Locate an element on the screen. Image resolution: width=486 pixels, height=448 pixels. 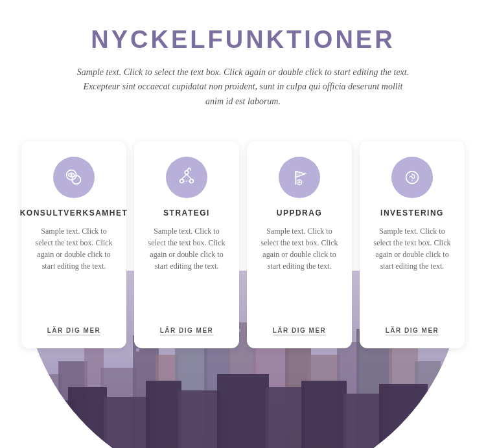
investment-icon is located at coordinates (412, 177).